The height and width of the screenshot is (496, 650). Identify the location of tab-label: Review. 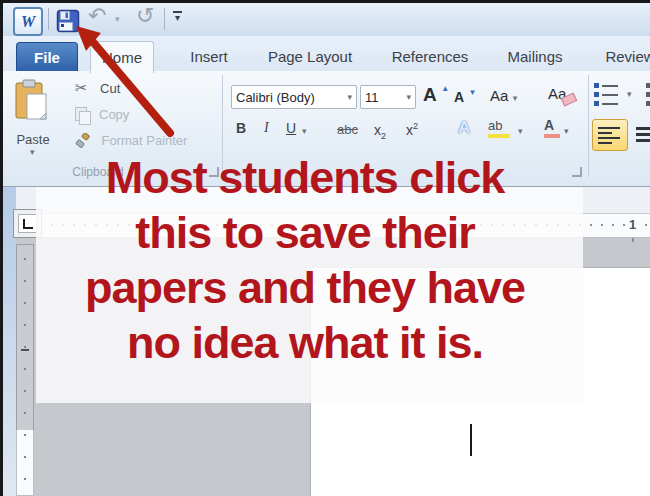
(628, 56).